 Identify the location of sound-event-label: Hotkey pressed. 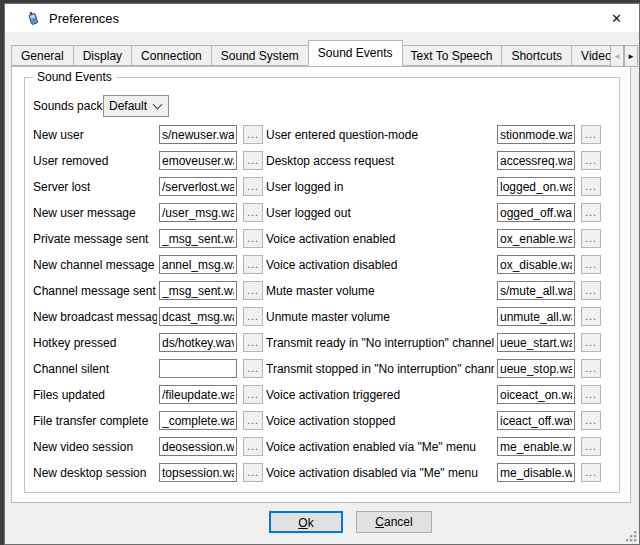
(95, 344).